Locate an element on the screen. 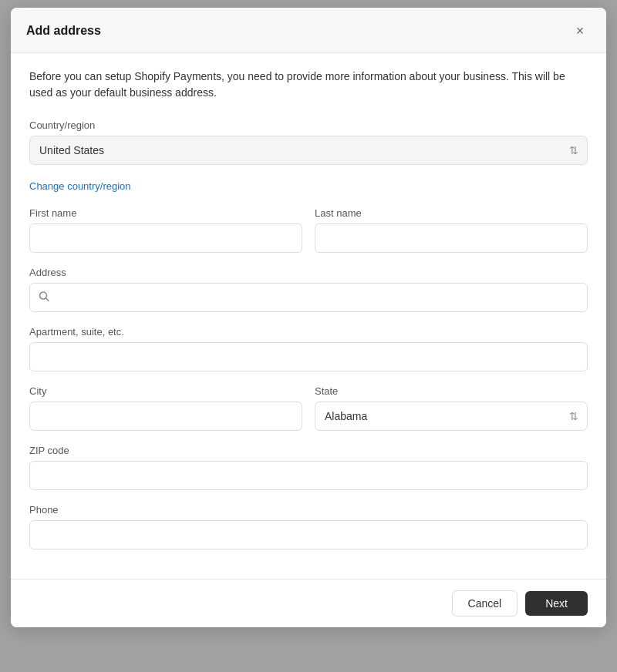 Image resolution: width=617 pixels, height=672 pixels. state-select: Alabama Alaska Arizona Arkansas Californ… is located at coordinates (451, 416).